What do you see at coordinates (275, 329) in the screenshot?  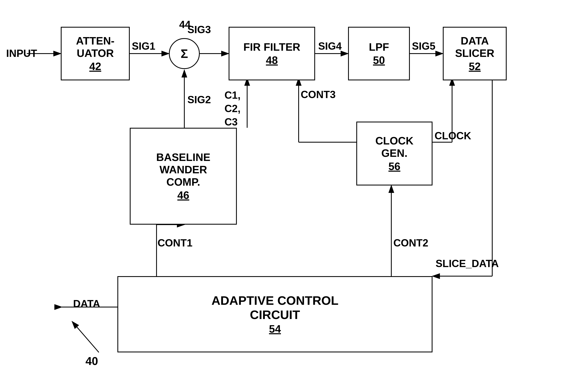 I see `adaptive-control-ref: 54` at bounding box center [275, 329].